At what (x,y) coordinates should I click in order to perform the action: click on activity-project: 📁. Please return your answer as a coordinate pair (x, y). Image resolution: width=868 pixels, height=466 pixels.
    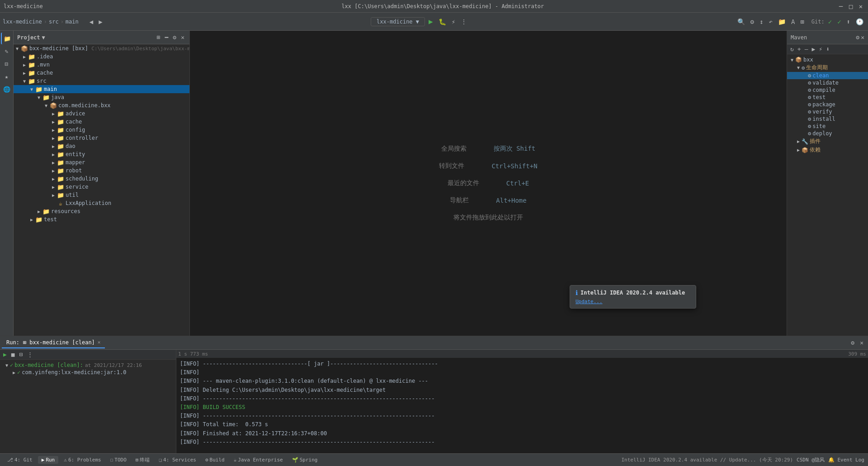
    Looking at the image, I should click on (7, 38).